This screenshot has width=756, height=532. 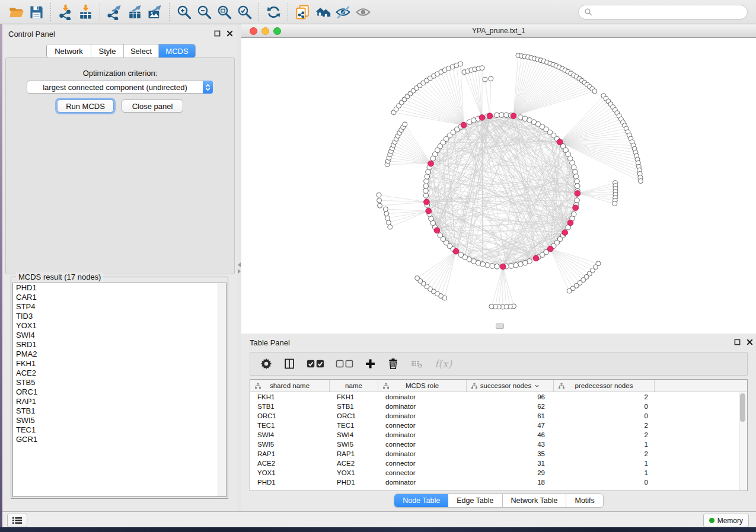 What do you see at coordinates (240, 265) in the screenshot?
I see `collapse-left-icon` at bounding box center [240, 265].